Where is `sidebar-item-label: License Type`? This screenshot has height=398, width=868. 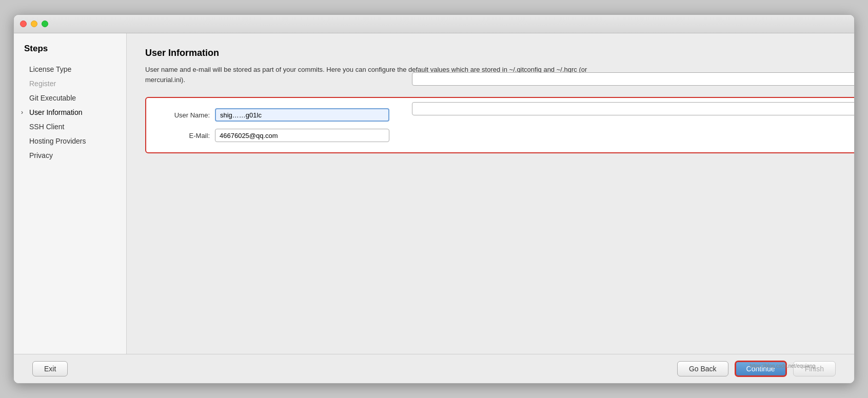 sidebar-item-label: License Type is located at coordinates (50, 69).